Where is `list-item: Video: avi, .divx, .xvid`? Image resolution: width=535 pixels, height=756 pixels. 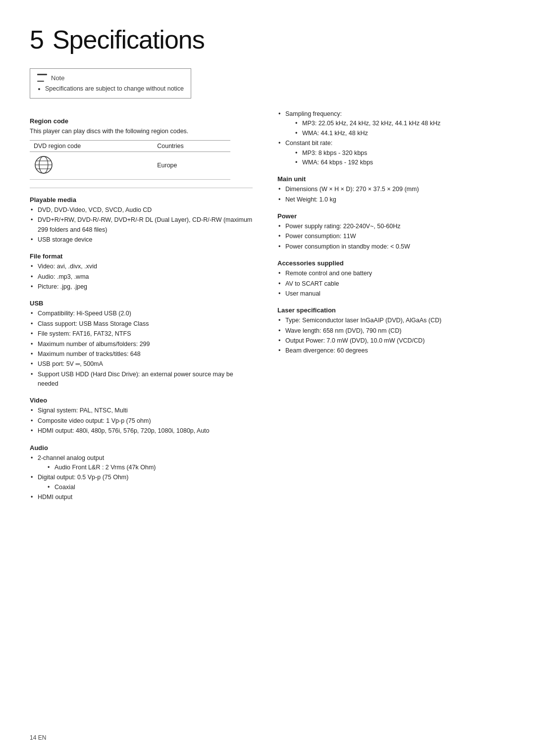
list-item: Video: avi, .divx, .xvid is located at coordinates (141, 266).